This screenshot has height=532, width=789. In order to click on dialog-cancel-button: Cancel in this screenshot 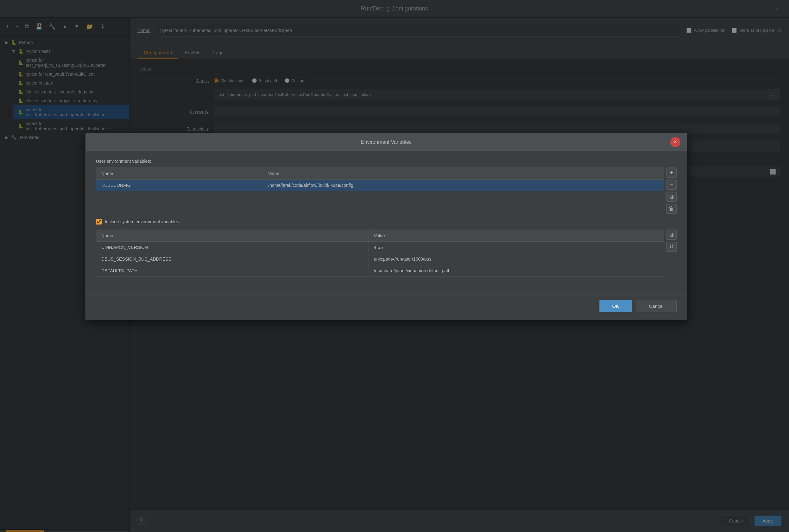, I will do `click(656, 306)`.